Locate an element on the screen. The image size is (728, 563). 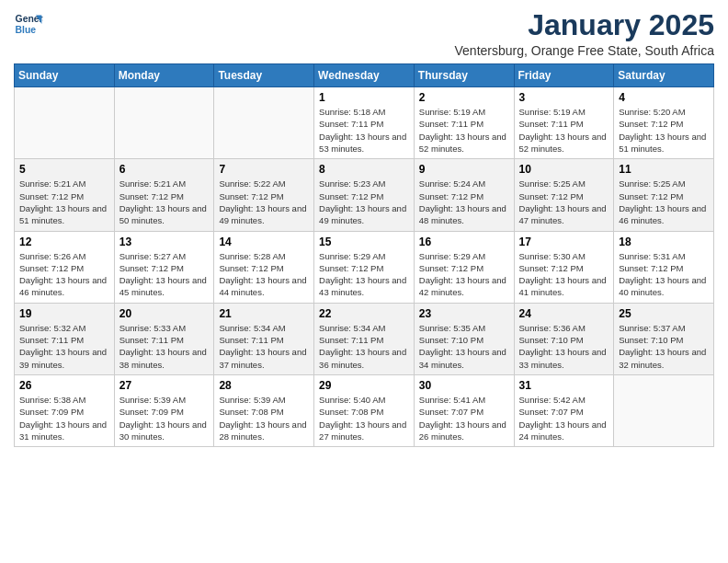
day-info: Sunrise: 5:24 AM Sunset: 7:12 PM Dayligh… is located at coordinates (464, 202).